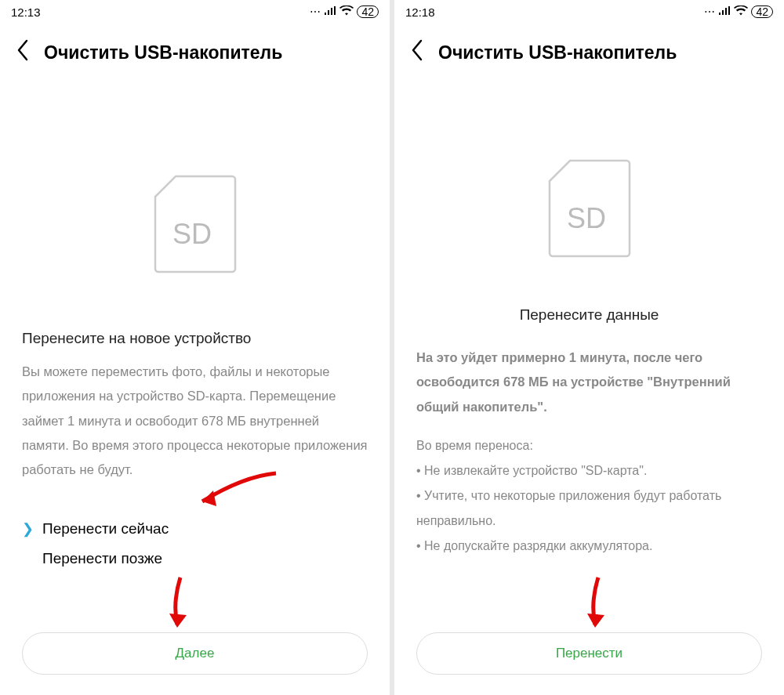  What do you see at coordinates (590, 12) in the screenshot?
I see `status-bar: 12:18 ⋯ 42` at bounding box center [590, 12].